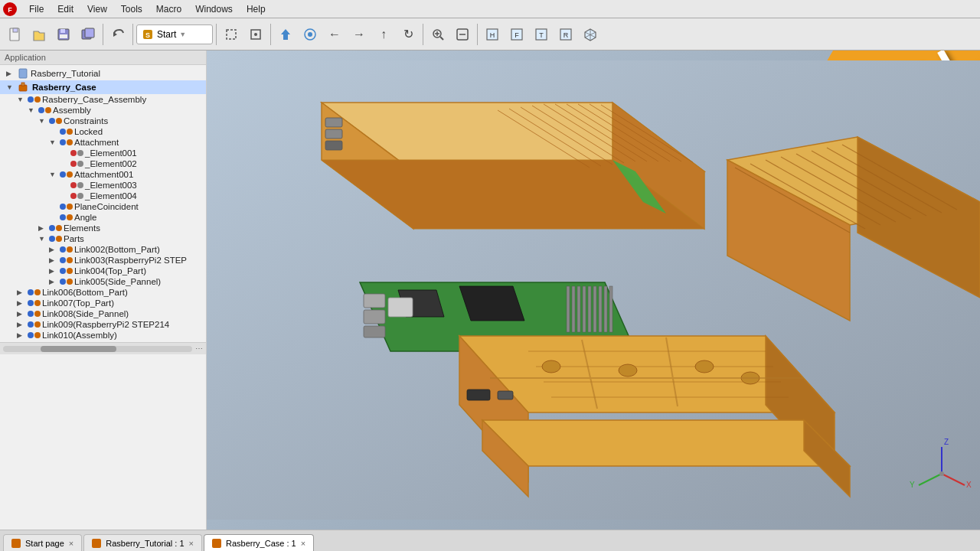 Image resolution: width=980 pixels, height=551 pixels. I want to click on tree-view: ▶ Rasberry_Tutorial ▼ Rasberry_Case ▼ Ra…, so click(103, 204).